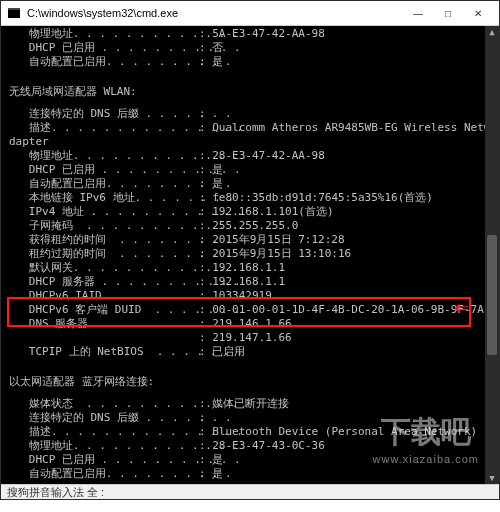  Describe the element at coordinates (250, 226) in the screenshot. I see `output-row: 子网掩码 . . . . . . . . . . . . : 255.255.2…` at that location.